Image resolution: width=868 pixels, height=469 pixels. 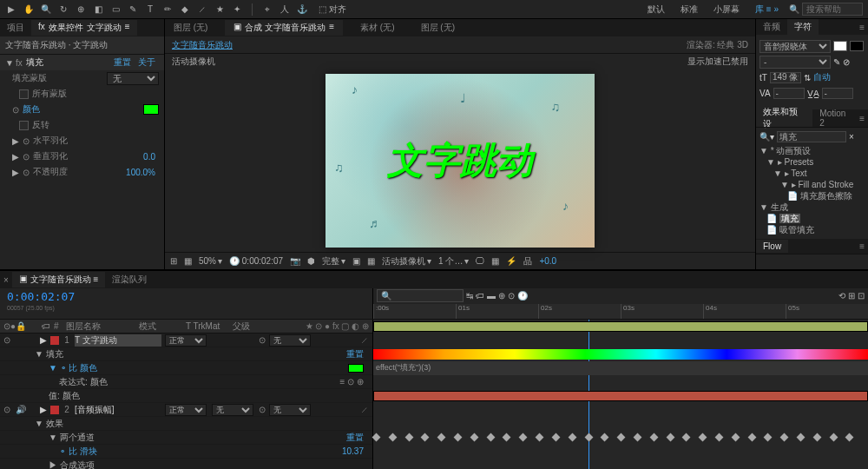 What do you see at coordinates (621, 327) in the screenshot?
I see `layer-bar` at bounding box center [621, 327].